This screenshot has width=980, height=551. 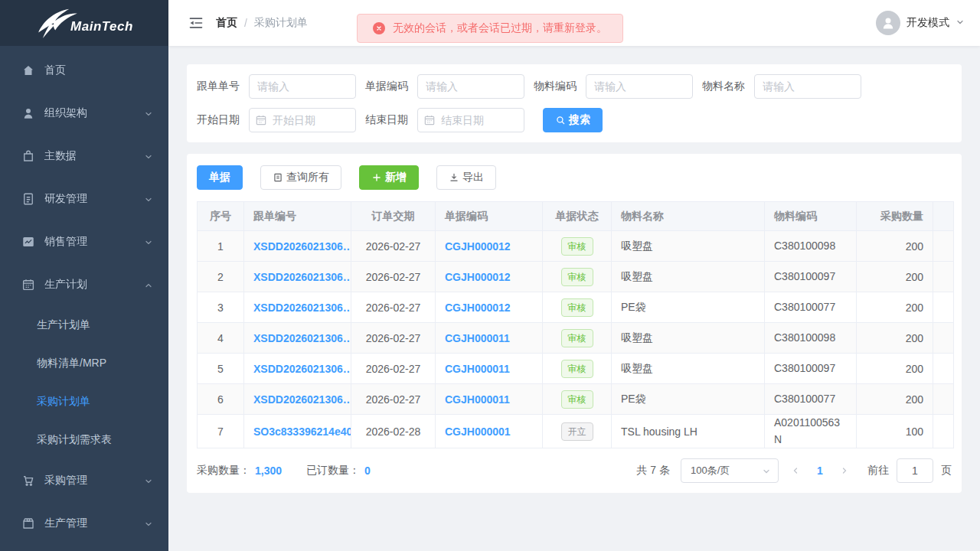 What do you see at coordinates (84, 242) in the screenshot?
I see `sidebar-item-sales: 销售管理` at bounding box center [84, 242].